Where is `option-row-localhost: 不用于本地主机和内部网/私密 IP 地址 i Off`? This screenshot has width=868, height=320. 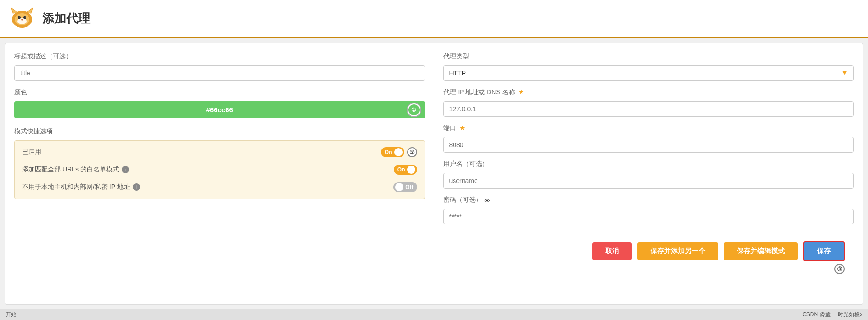
option-row-localhost: 不用于本地主机和内部网/私密 IP 地址 i Off is located at coordinates (220, 187).